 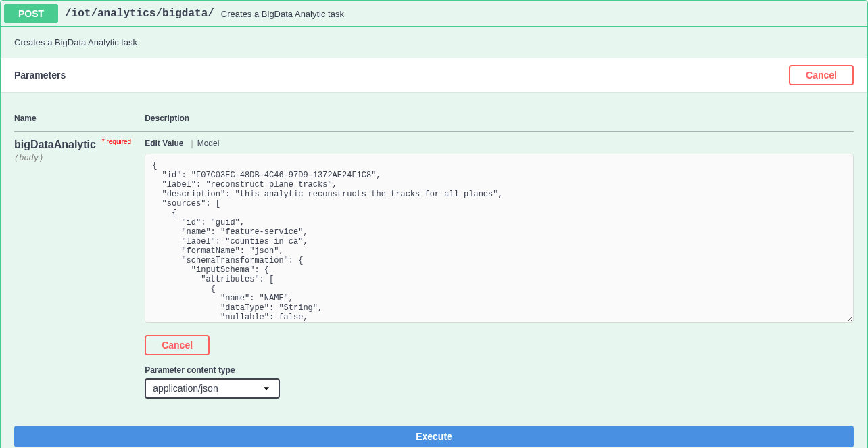 What do you see at coordinates (166, 143) in the screenshot?
I see `tab-edit-value: Edit Value` at bounding box center [166, 143].